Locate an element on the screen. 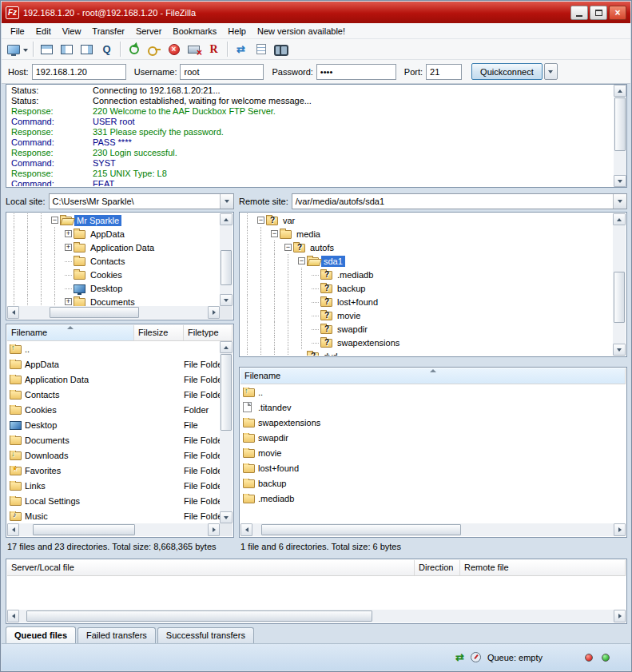  tree-item: backup is located at coordinates (427, 288).